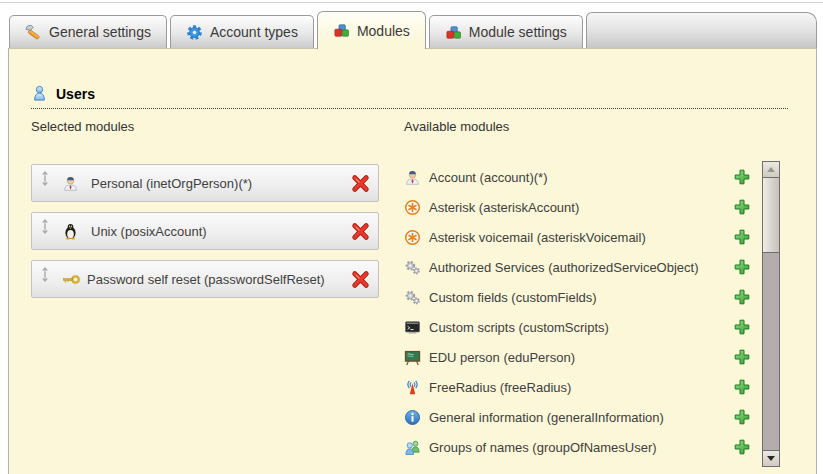  What do you see at coordinates (413, 29) in the screenshot?
I see `settings-tabbar: General settings Account types Modules M…` at bounding box center [413, 29].